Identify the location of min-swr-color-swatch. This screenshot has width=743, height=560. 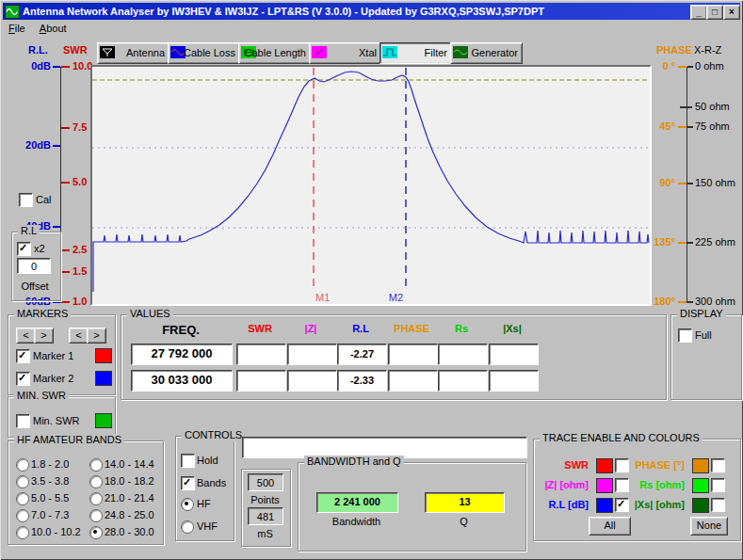
(104, 421).